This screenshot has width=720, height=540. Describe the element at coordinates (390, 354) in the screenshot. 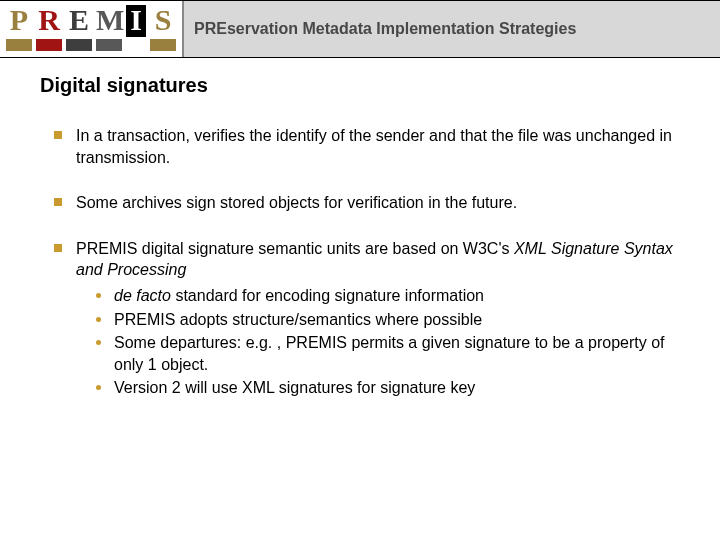

I see `sub-bullet-text: Some departures: e.g. , PREMIS permits a…` at that location.